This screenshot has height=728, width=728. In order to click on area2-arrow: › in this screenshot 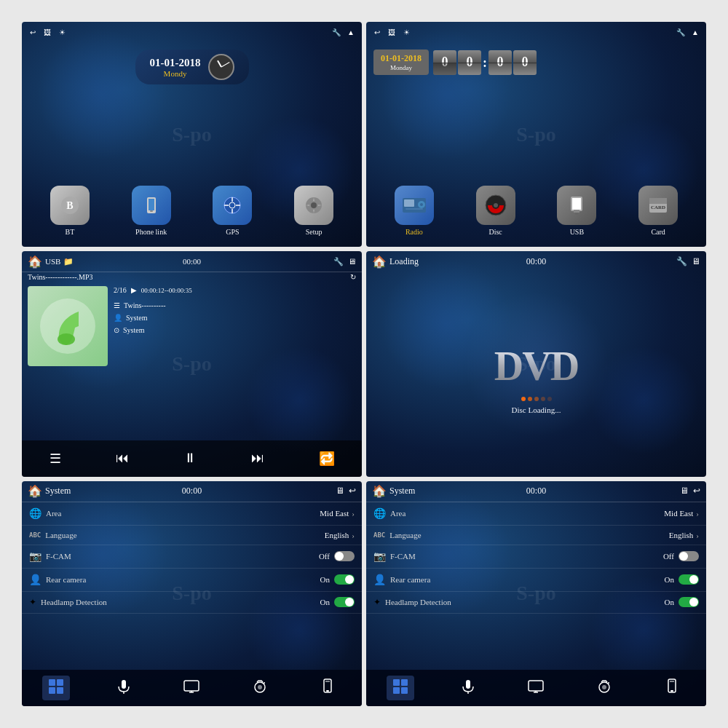, I will do `click(697, 513)`.